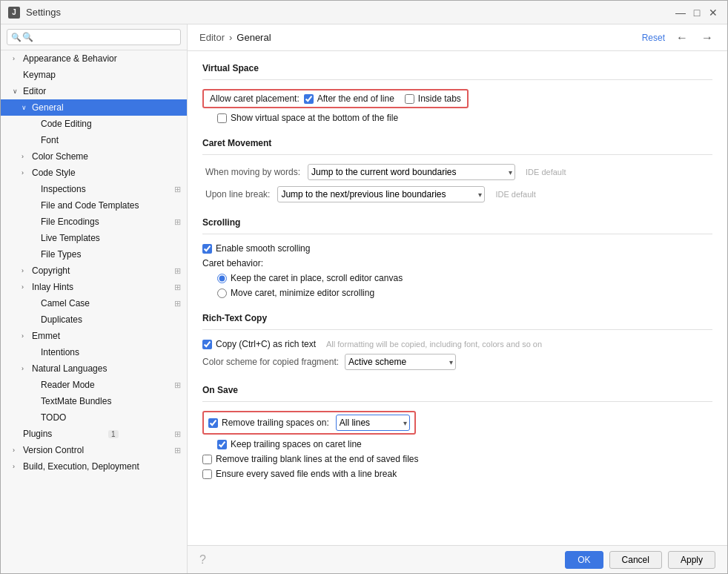 The image size is (728, 574). Describe the element at coordinates (400, 362) in the screenshot. I see `color-scheme-select-wrapper: Active scheme` at that location.